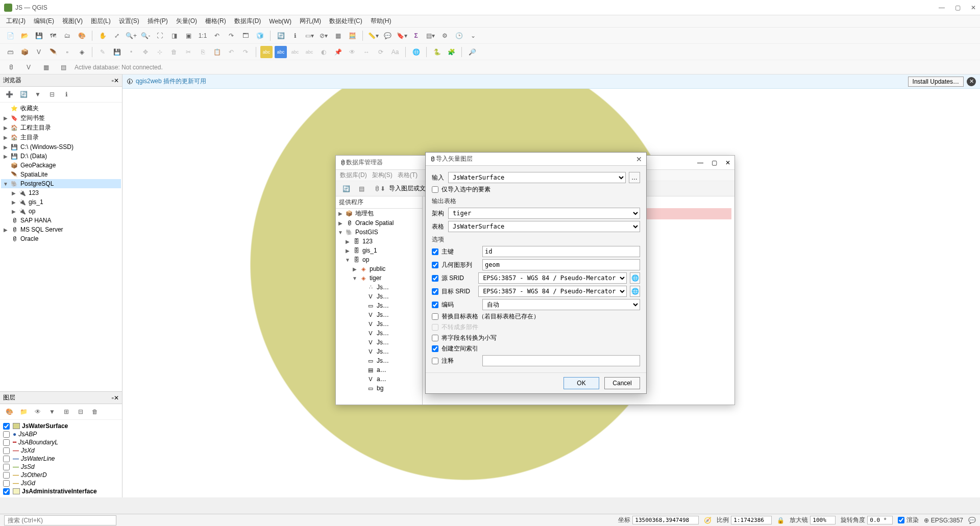 This screenshot has width=980, height=526. I want to click on move-feature-icon: ✥, so click(145, 52).